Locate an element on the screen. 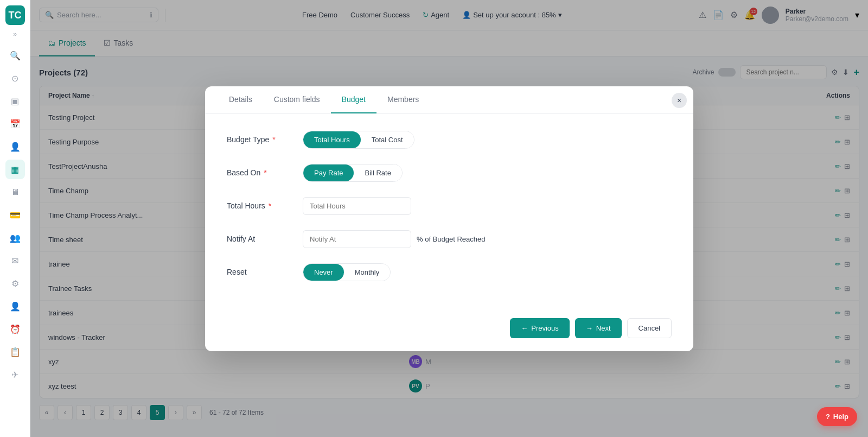  sidebar-icon-tv: ▣ is located at coordinates (15, 101).